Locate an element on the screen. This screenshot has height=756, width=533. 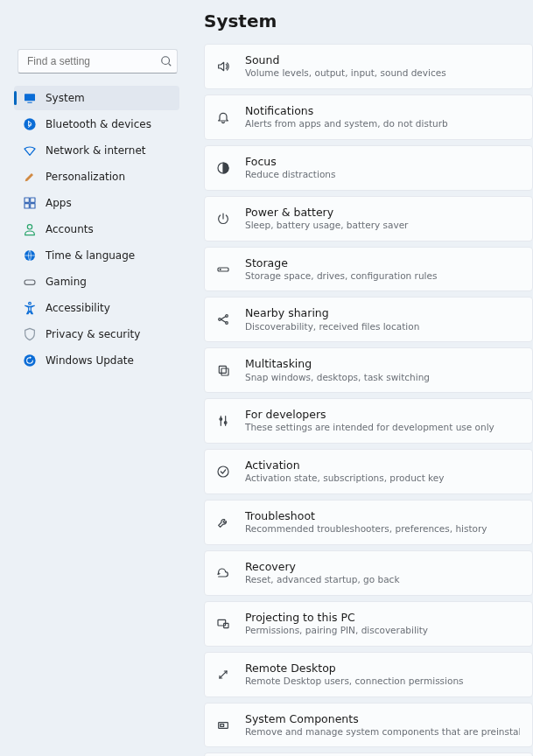
setting-title: Recovery is located at coordinates (382, 567).